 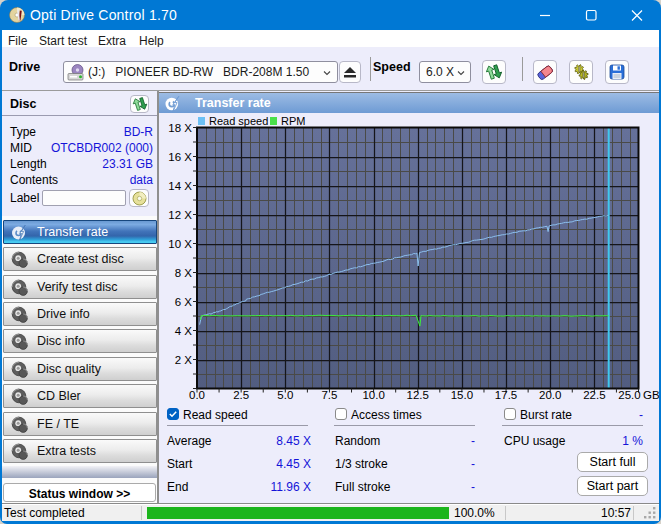 What do you see at coordinates (329, 395) in the screenshot?
I see `svg-text: 7.5` at bounding box center [329, 395].